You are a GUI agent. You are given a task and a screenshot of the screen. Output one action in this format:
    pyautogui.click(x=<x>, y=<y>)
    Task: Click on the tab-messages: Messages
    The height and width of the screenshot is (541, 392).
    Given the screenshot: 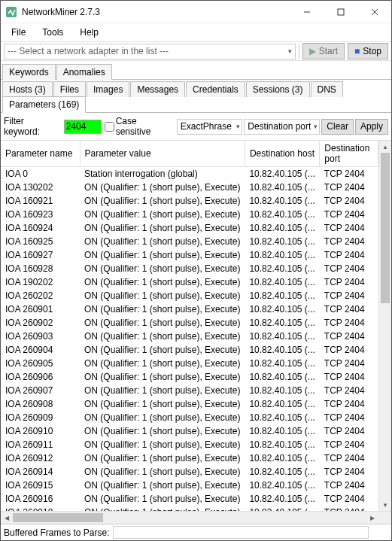 What is the action you would take?
    pyautogui.click(x=158, y=89)
    